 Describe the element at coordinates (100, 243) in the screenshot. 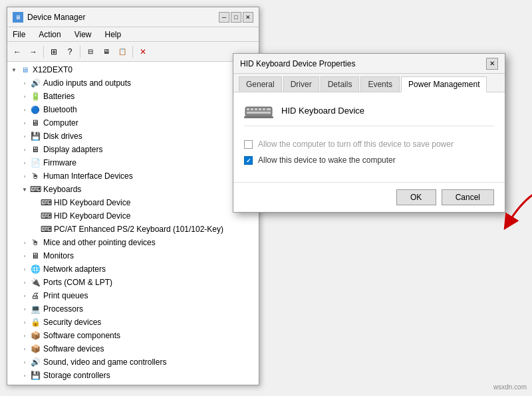

I see `item-label: Mice and other pointing devices` at that location.